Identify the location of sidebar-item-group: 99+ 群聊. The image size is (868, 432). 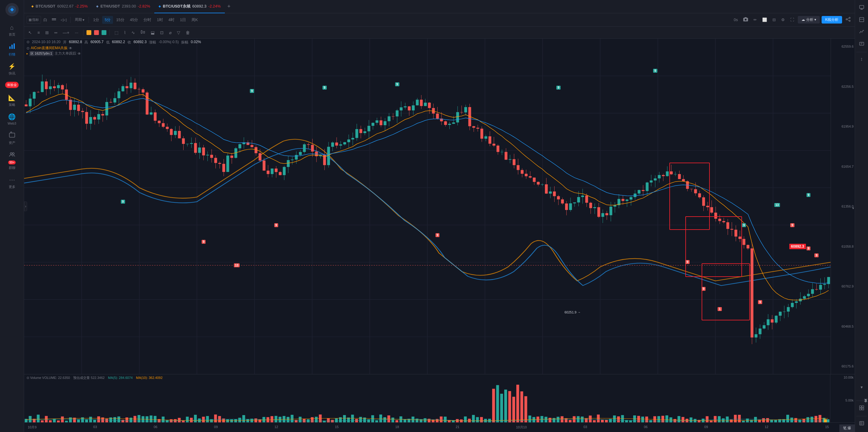
(12, 161).